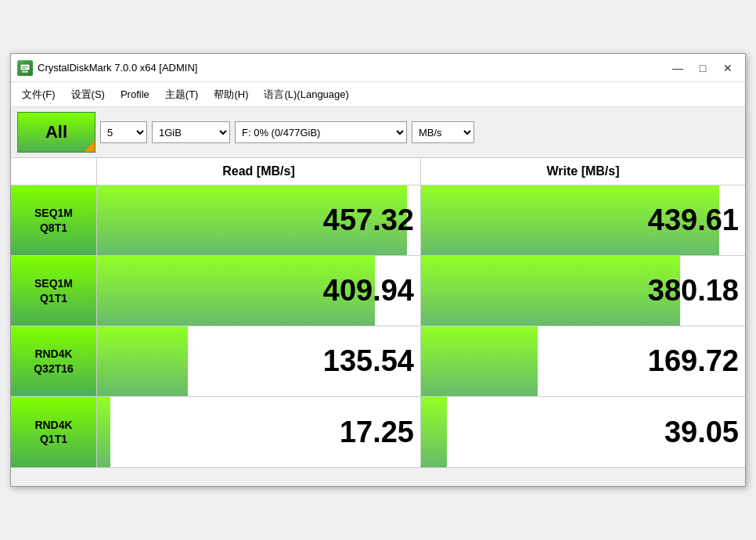  I want to click on row-label-line2: Q8T1, so click(53, 228).